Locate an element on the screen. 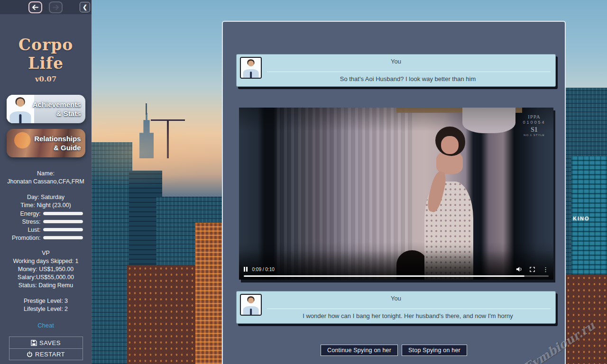 This screenshot has height=364, width=607. cheat-link: Cheat is located at coordinates (46, 325).